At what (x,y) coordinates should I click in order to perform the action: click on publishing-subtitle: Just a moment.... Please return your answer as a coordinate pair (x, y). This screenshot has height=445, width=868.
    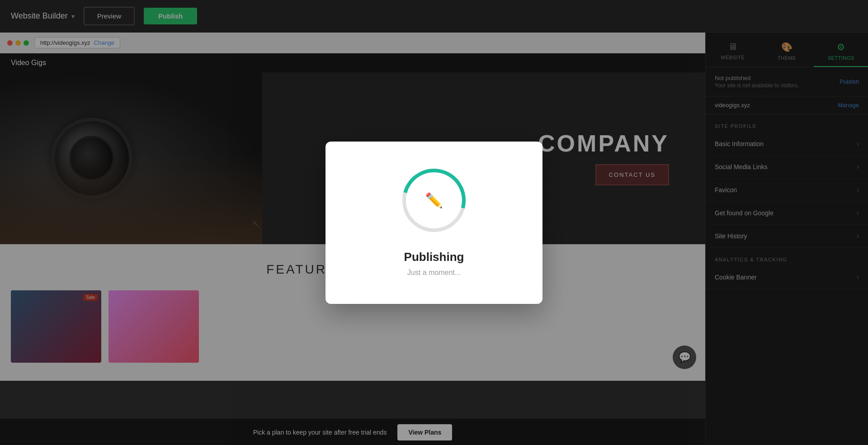
    Looking at the image, I should click on (434, 273).